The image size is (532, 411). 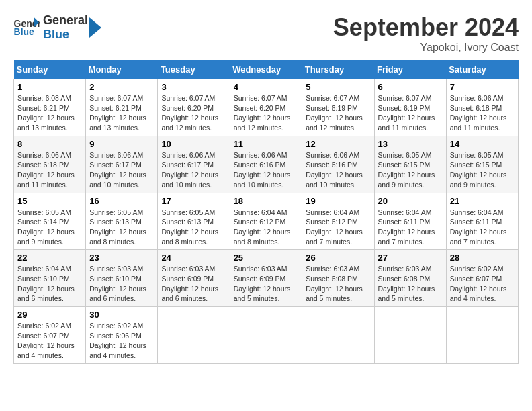 I want to click on svg-text: Blue, so click(x=24, y=32).